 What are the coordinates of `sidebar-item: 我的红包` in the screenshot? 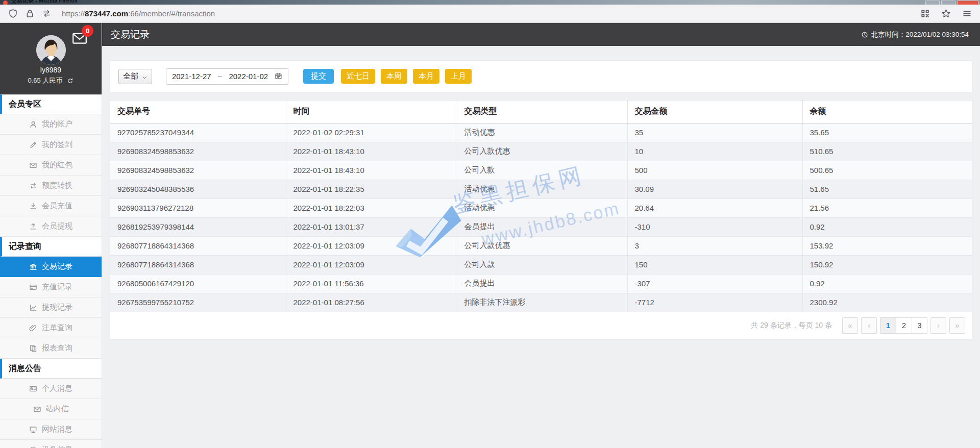 It's located at (51, 165).